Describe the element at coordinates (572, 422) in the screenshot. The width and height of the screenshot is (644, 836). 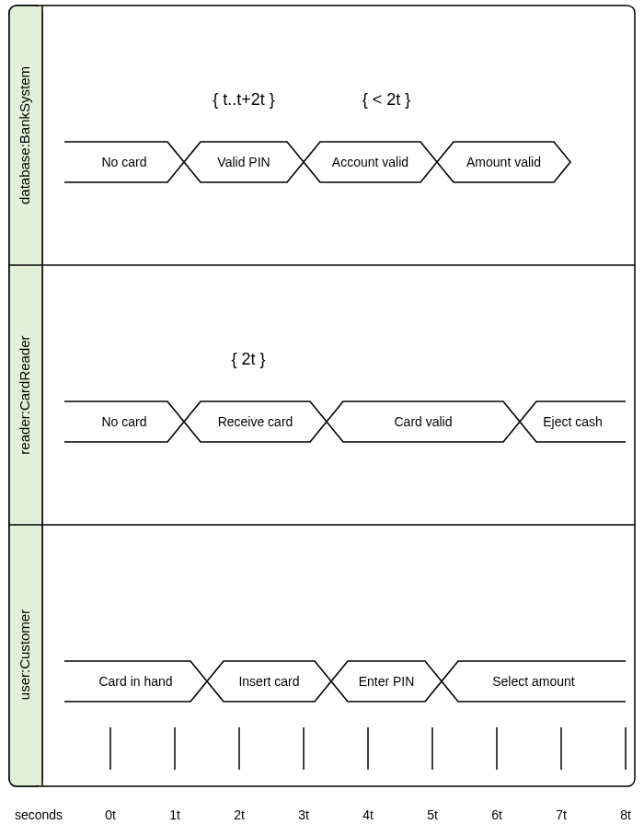
I see `state-label: Eject cash` at that location.